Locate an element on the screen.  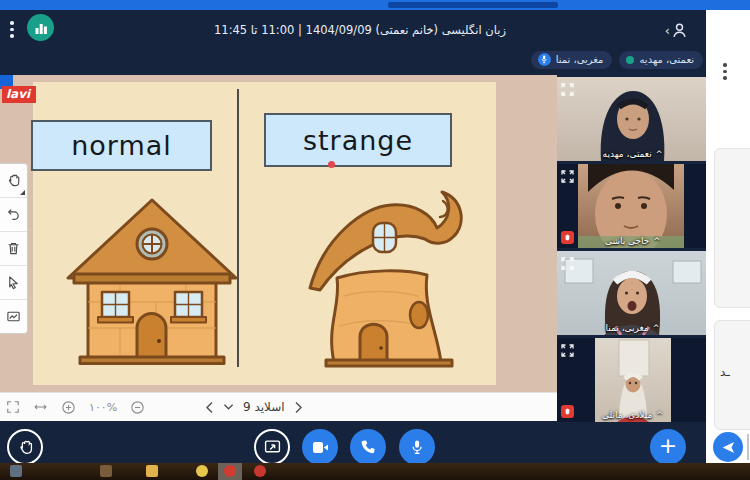
slide-dropdown-button is located at coordinates (228, 407).